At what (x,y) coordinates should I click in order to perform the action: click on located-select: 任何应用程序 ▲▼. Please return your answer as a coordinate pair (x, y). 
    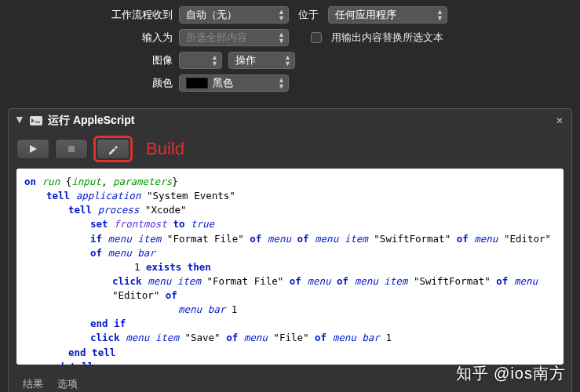
    Looking at the image, I should click on (388, 15).